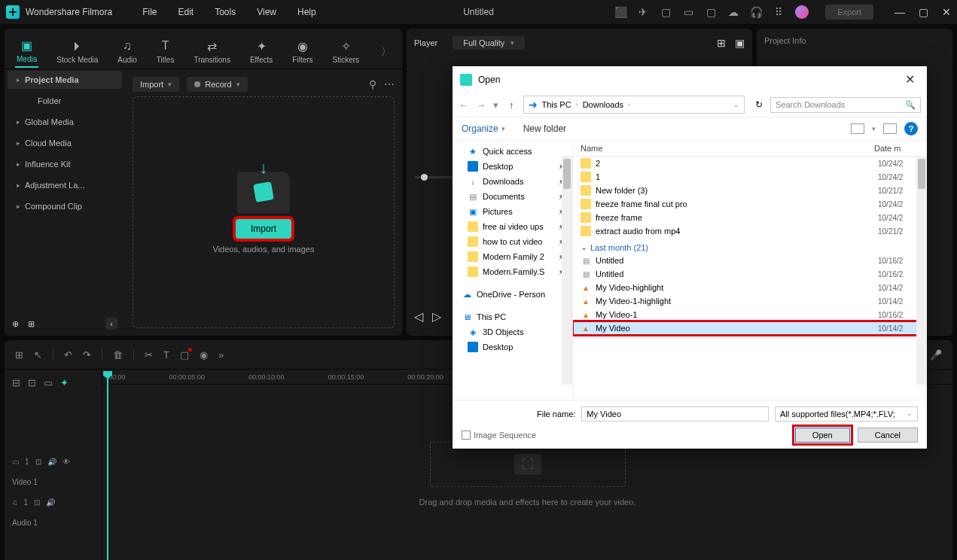 This screenshot has width=957, height=560. What do you see at coordinates (888, 435) in the screenshot?
I see `cancel-button: Cancel` at bounding box center [888, 435].